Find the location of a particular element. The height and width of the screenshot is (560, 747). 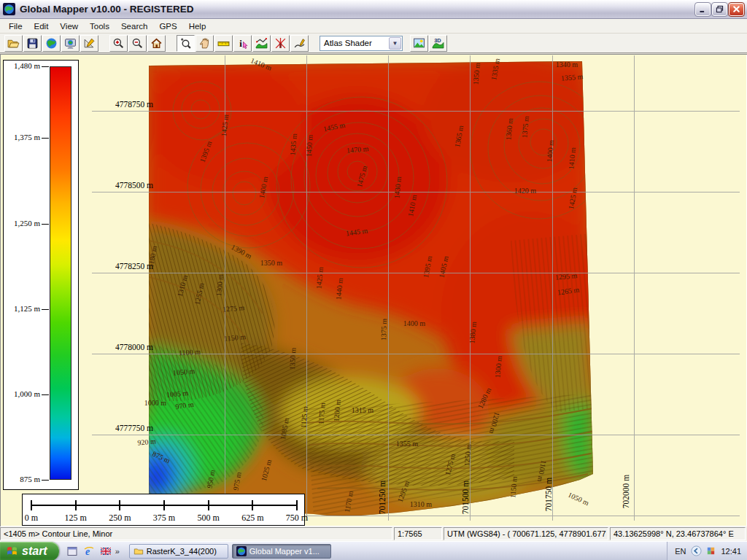

system-tray: EN 12:41 is located at coordinates (707, 551).